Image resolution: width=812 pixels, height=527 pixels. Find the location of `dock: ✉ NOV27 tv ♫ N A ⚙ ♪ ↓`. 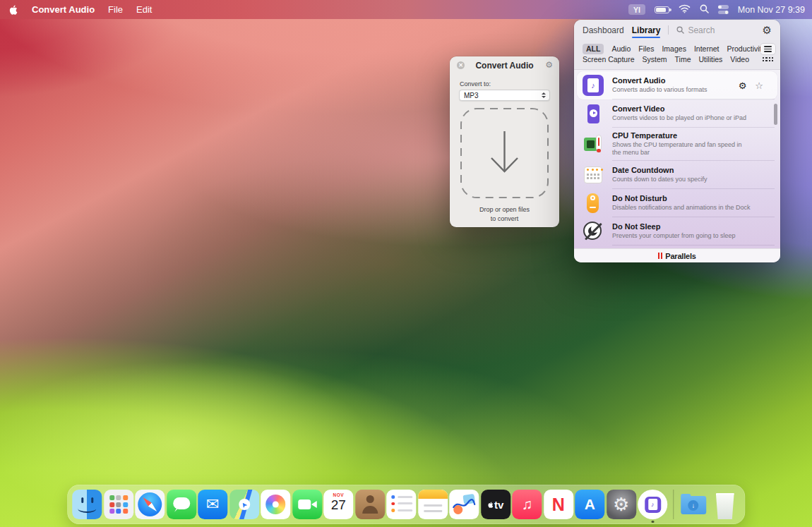

dock: ✉ NOV27 tv ♫ N A ⚙ ♪ ↓ is located at coordinates (406, 504).